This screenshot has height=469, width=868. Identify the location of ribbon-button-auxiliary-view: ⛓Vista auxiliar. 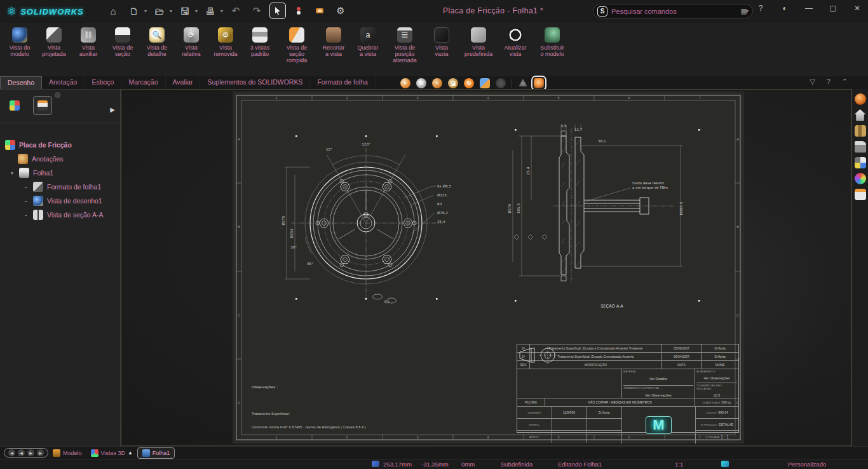
(88, 50).